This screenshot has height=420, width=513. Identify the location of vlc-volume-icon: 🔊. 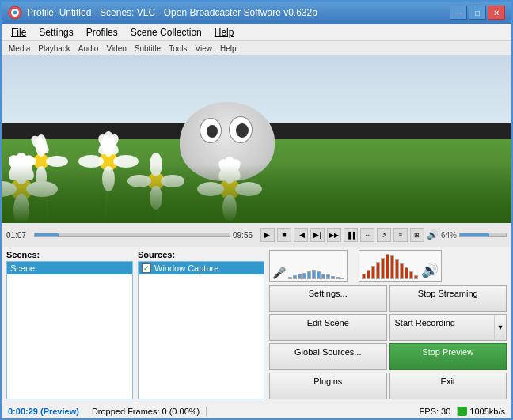
(432, 235).